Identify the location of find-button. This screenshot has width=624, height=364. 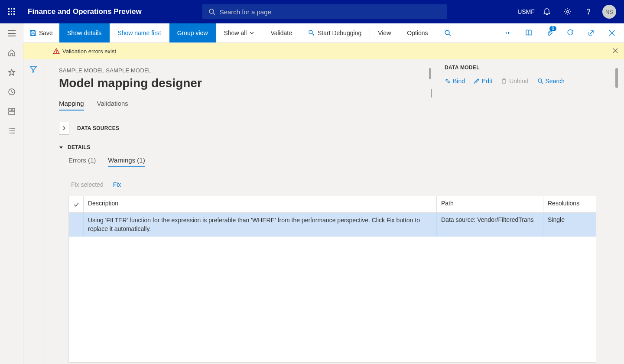
(448, 33).